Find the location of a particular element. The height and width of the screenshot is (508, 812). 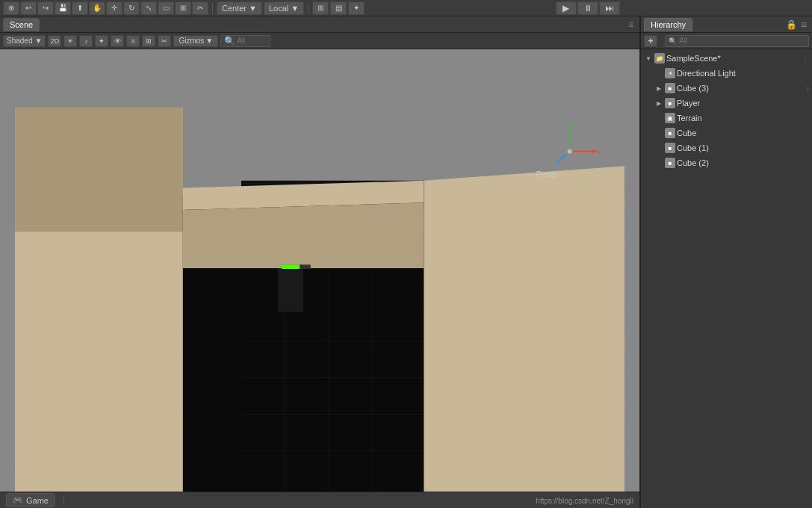

shading-mode-select: Shaded ▼ is located at coordinates (24, 41).